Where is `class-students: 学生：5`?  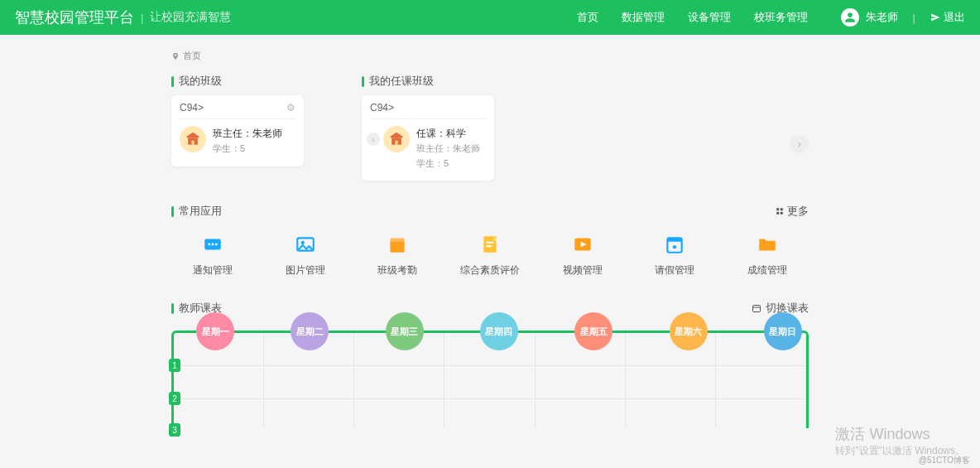 class-students: 学生：5 is located at coordinates (247, 149).